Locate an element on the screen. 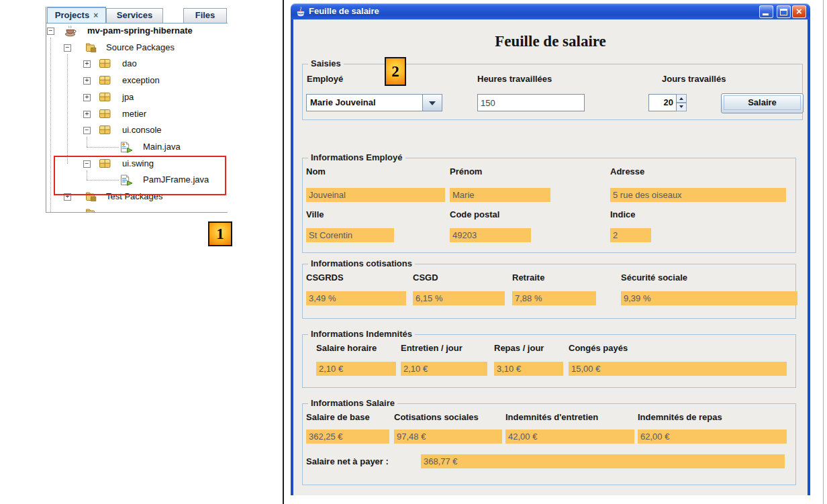  heures-label: Heures travaillées is located at coordinates (514, 79).